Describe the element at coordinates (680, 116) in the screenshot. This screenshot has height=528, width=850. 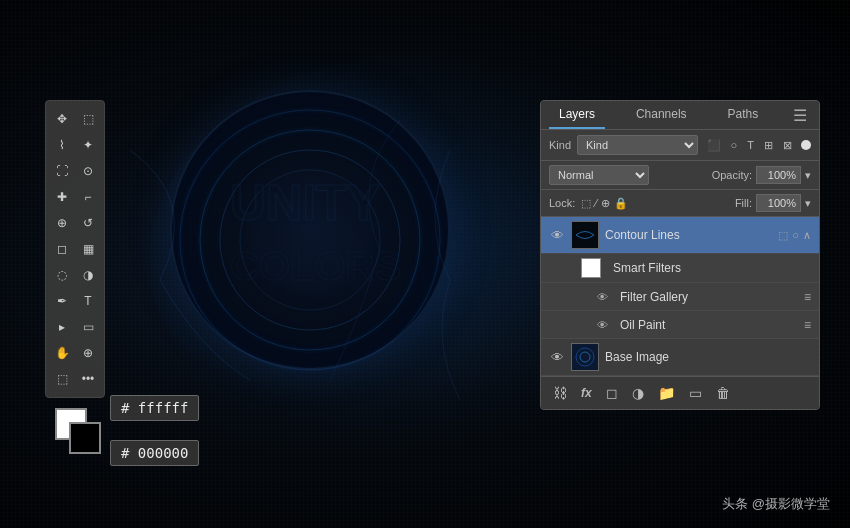
I see `panel-tabs: Layers Channels Paths ☰` at that location.